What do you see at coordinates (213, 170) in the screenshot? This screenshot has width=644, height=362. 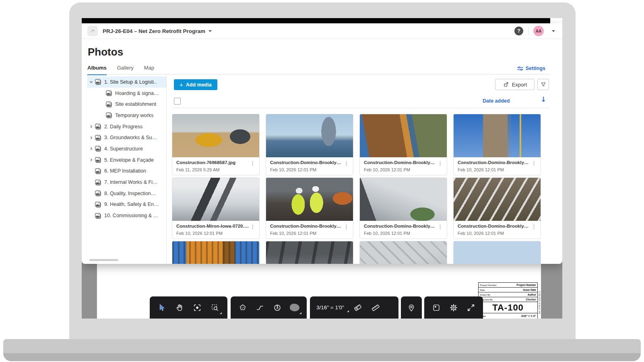 I see `photo-date: Feb 11, 2026 5:29 AM` at bounding box center [213, 170].